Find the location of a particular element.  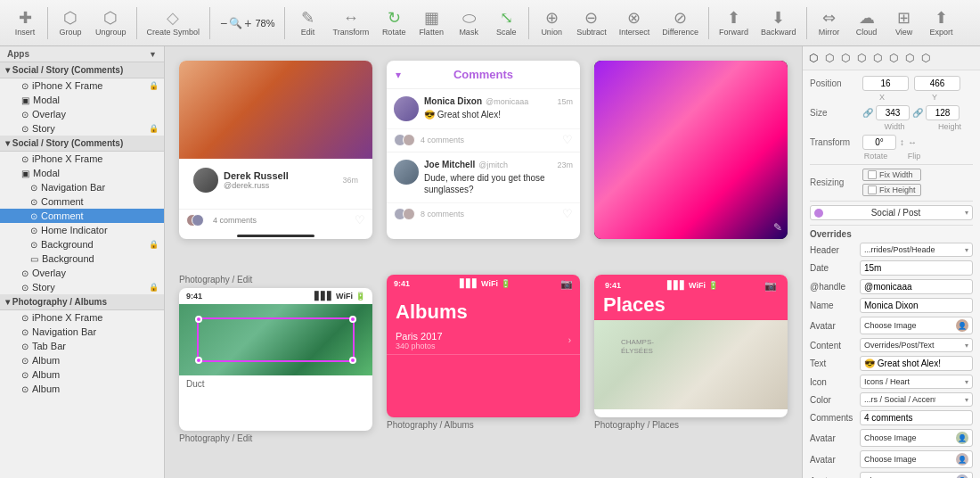

override-avatar3-value: Choose Image 👤 is located at coordinates (916, 459).